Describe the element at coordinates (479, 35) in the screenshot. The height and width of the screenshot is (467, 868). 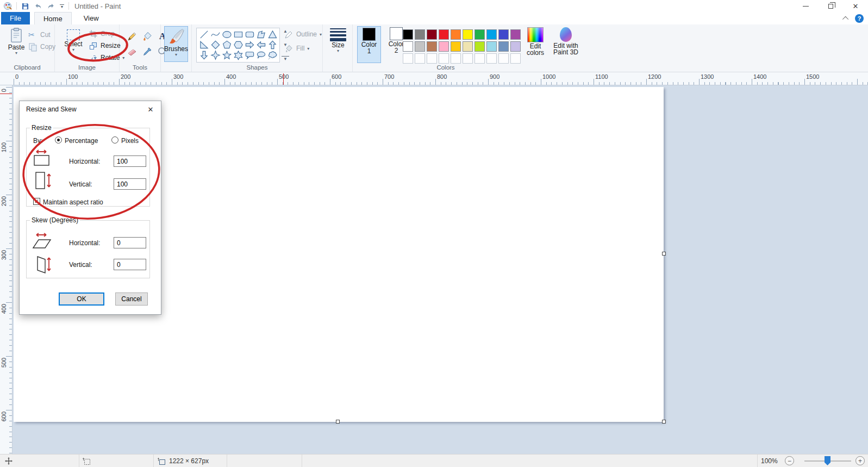
I see `palette-swatch-22b14c` at that location.